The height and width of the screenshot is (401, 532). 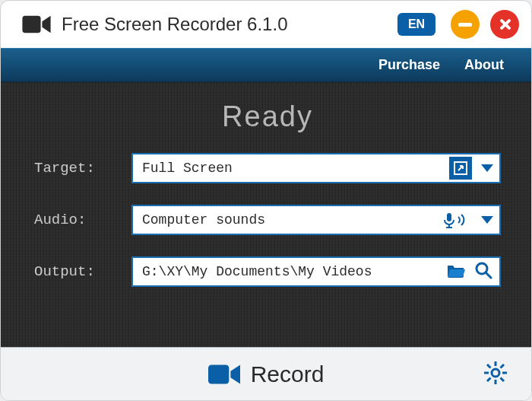 I want to click on minimize-button, so click(x=465, y=24).